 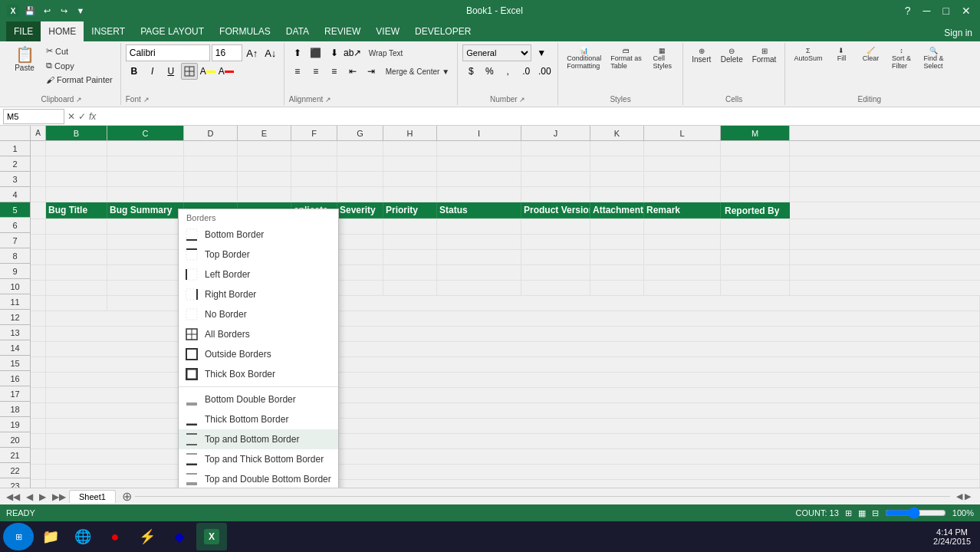 I want to click on no-border-item: No Border, so click(x=258, y=314).